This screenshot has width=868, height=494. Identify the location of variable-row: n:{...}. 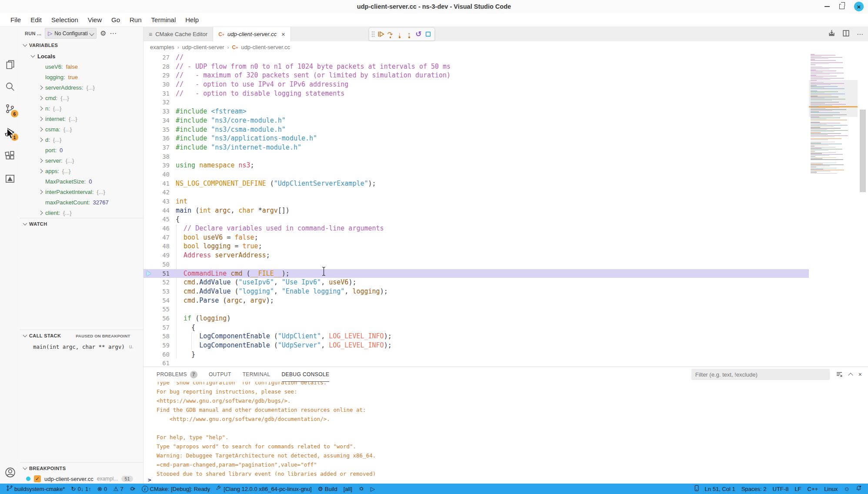
(82, 108).